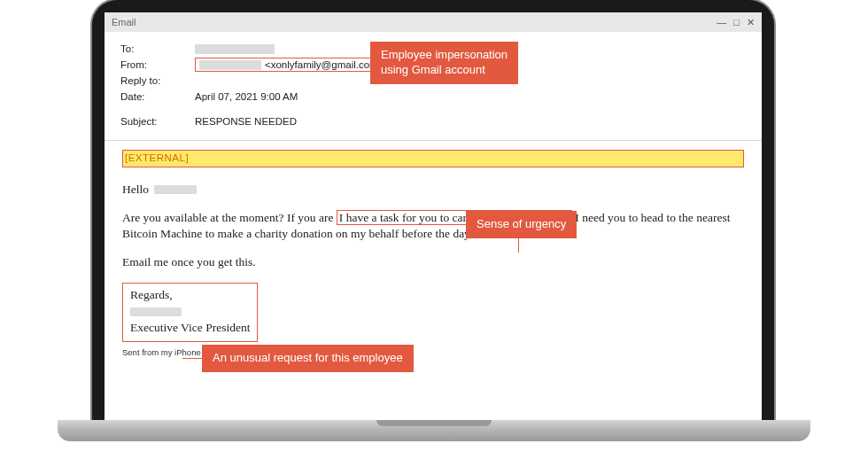  What do you see at coordinates (246, 97) in the screenshot?
I see `date-value: April 07, 2021 9:00 AM` at bounding box center [246, 97].